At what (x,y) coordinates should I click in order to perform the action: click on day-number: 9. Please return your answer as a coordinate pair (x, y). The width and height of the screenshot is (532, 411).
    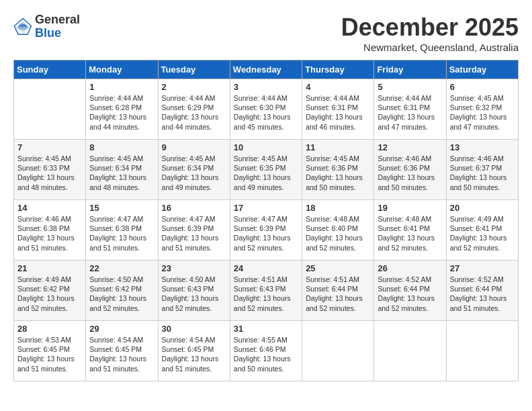
    Looking at the image, I should click on (194, 148).